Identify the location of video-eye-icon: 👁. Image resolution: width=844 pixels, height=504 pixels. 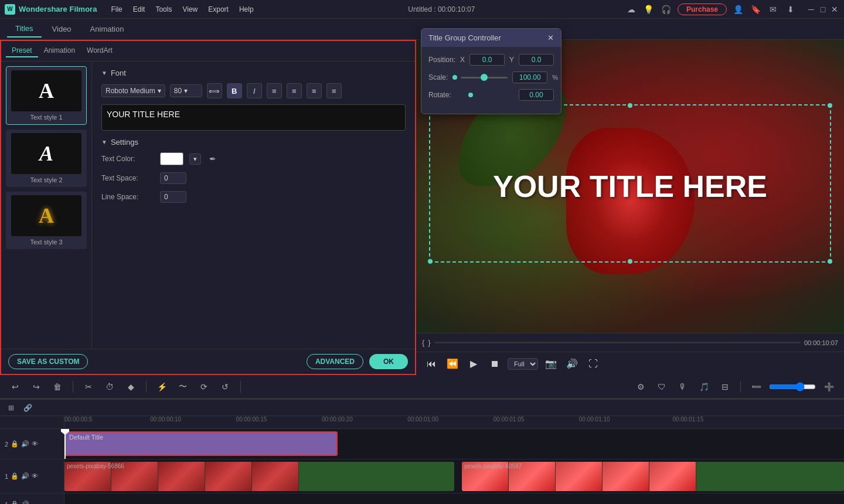
(35, 476).